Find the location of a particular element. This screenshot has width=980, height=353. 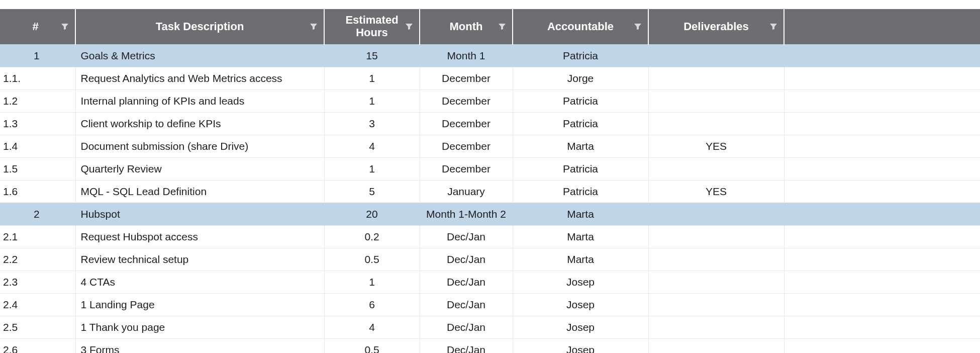

cell-month: Month 1-Month 2 is located at coordinates (466, 214).